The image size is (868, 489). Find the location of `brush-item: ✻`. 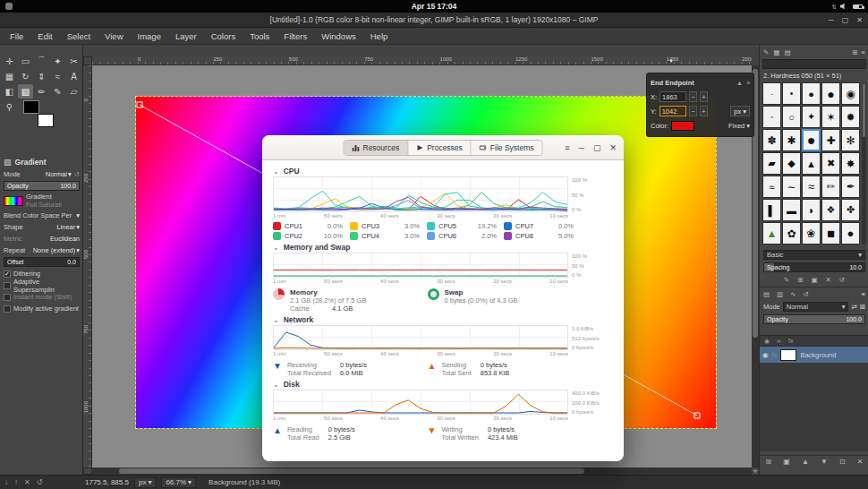

brush-item: ✻ is located at coordinates (850, 140).